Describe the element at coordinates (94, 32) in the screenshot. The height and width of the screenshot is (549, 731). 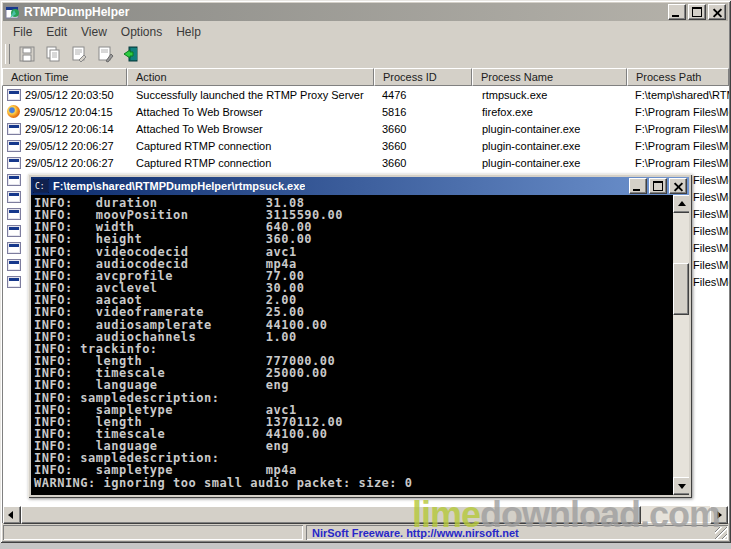
I see `menu-item-view: View` at that location.